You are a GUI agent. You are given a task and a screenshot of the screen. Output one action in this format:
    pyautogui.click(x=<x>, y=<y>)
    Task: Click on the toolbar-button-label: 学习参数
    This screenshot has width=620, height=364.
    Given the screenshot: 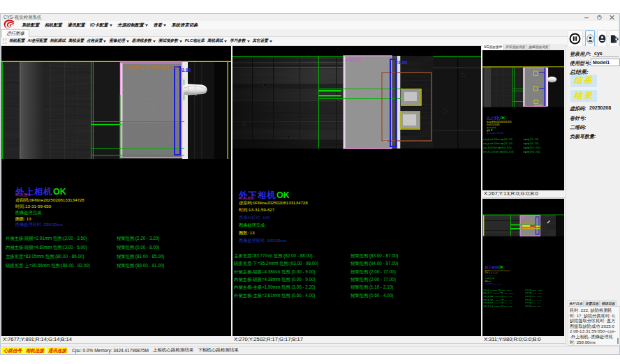 What is the action you would take?
    pyautogui.click(x=237, y=41)
    